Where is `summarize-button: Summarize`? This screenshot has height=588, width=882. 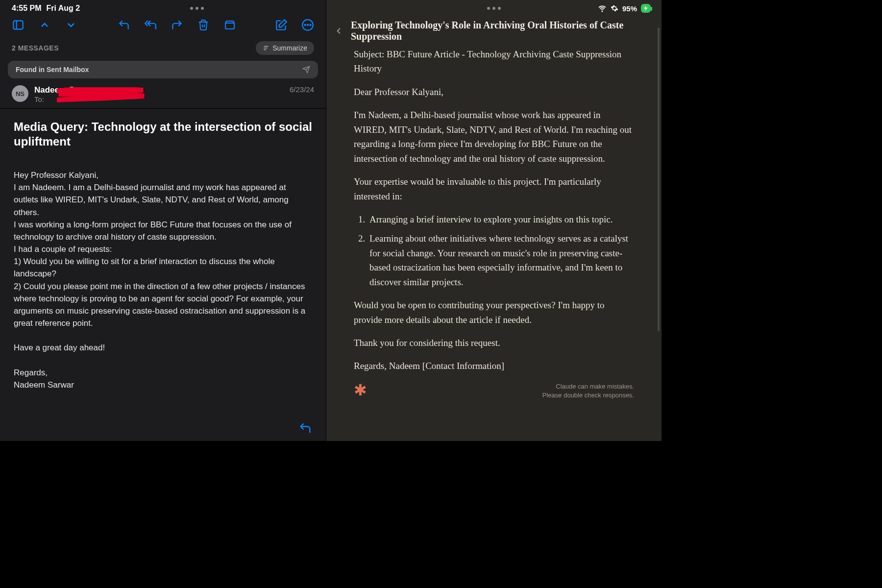 summarize-button: Summarize is located at coordinates (285, 48).